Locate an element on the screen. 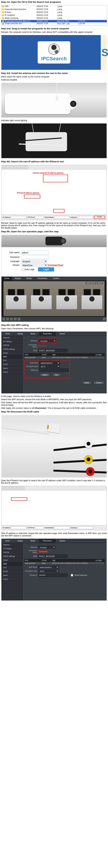  tool-grid: Control computer IP address gateway IP C… is located at coordinates (54, 192).